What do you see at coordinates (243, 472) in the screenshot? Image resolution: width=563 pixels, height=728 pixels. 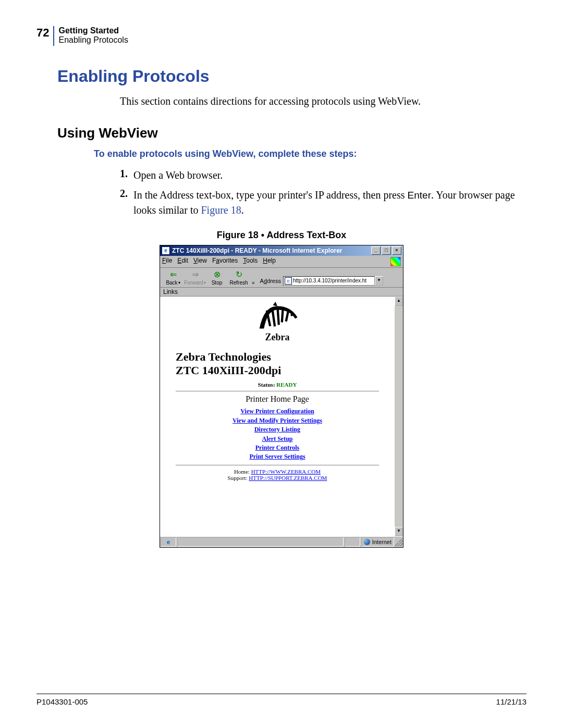 I see `home-label: Home:` at bounding box center [243, 472].